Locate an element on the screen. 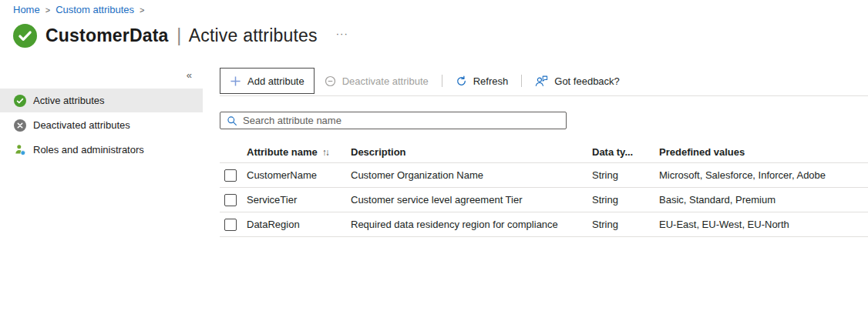 The width and height of the screenshot is (868, 331). refresh-icon is located at coordinates (461, 82).